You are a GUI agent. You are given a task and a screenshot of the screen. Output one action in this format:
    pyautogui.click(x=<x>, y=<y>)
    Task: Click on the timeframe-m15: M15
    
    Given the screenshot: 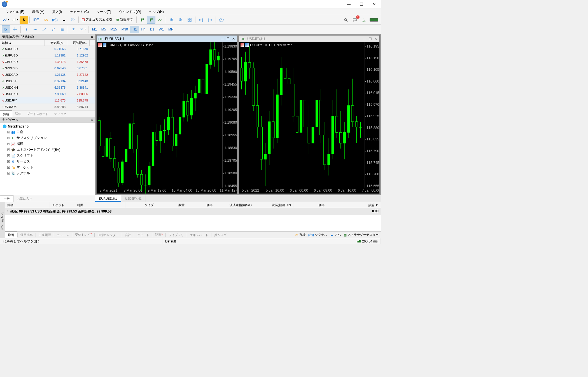 What is the action you would take?
    pyautogui.click(x=114, y=29)
    